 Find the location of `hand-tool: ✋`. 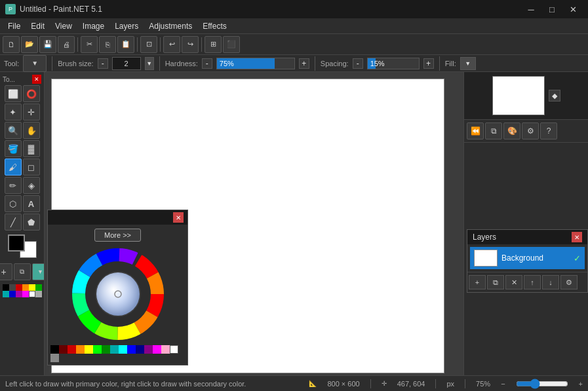

hand-tool: ✋ is located at coordinates (31, 130).